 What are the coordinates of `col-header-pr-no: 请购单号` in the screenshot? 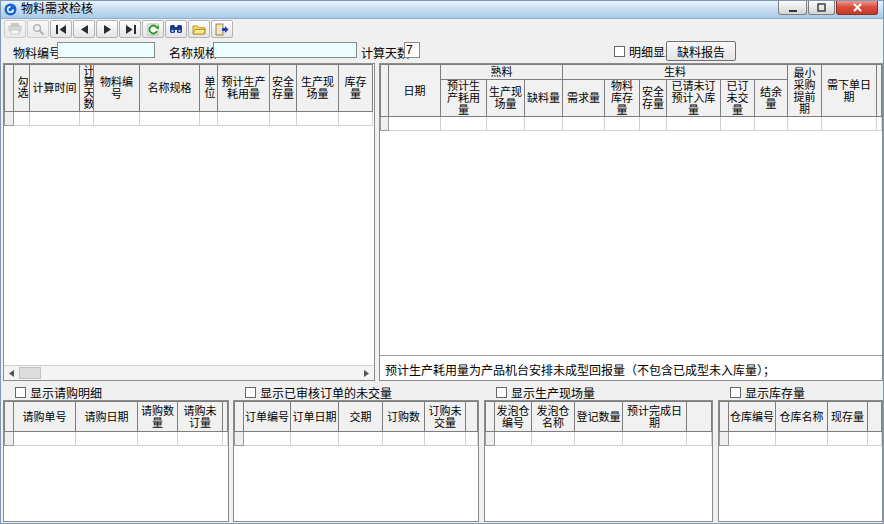 It's located at (45, 417).